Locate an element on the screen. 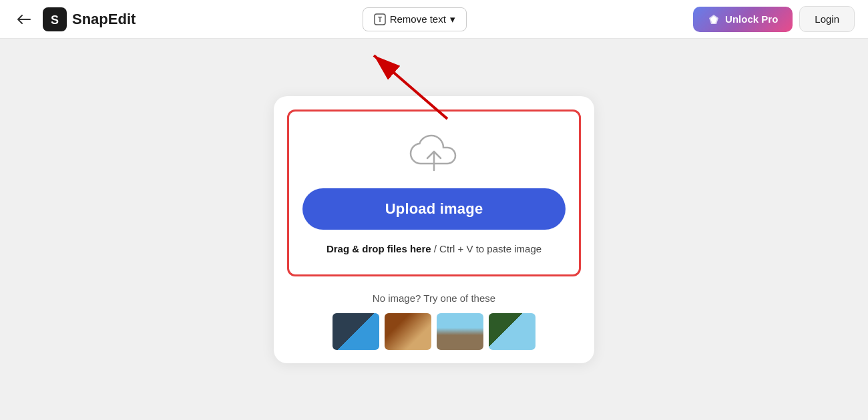  unlock-pro-button: Unlock Pro is located at coordinates (742, 19).